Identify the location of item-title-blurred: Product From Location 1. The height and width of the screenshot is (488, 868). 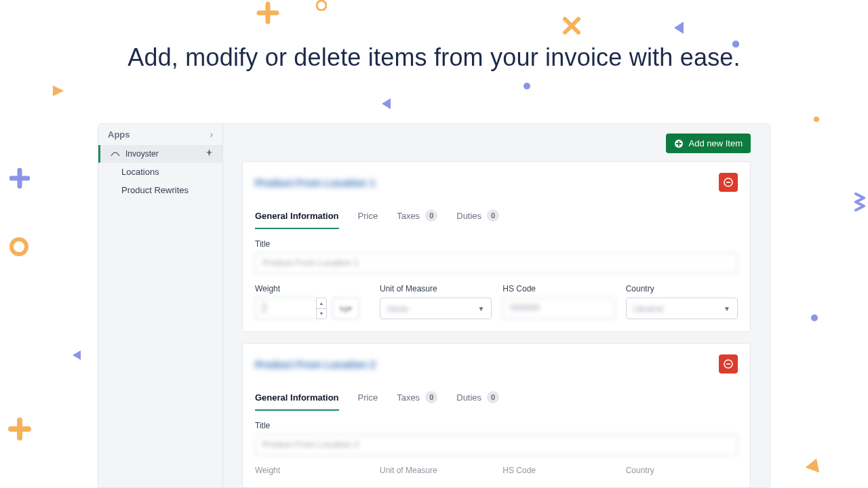
(315, 183).